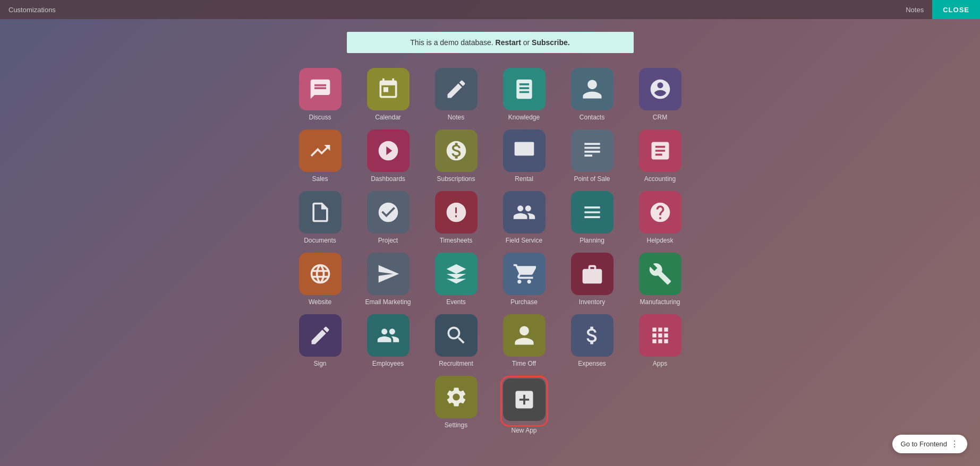 This screenshot has height=466, width=980. Describe the element at coordinates (32, 10) in the screenshot. I see `page-title: Customizations` at that location.